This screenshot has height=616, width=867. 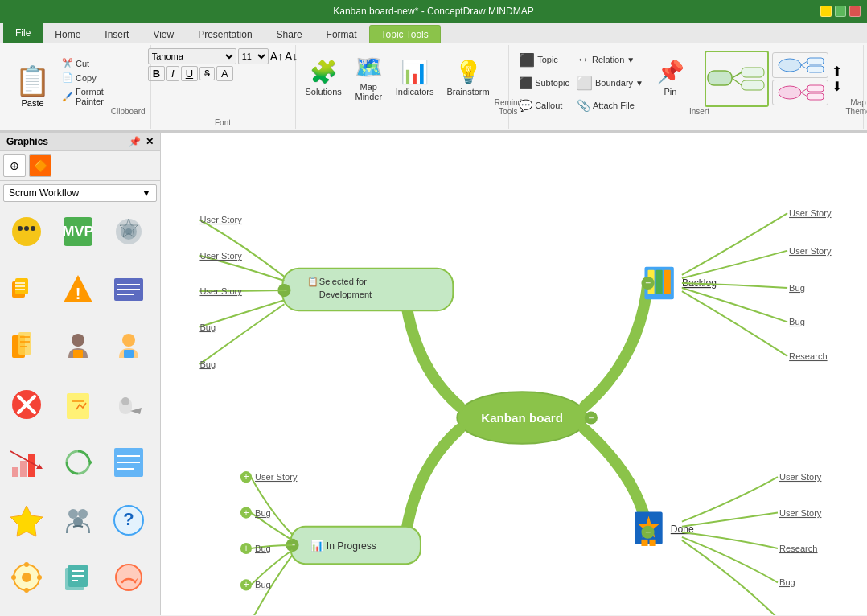 I want to click on font-family-select: Tahoma, so click(x=192, y=56).